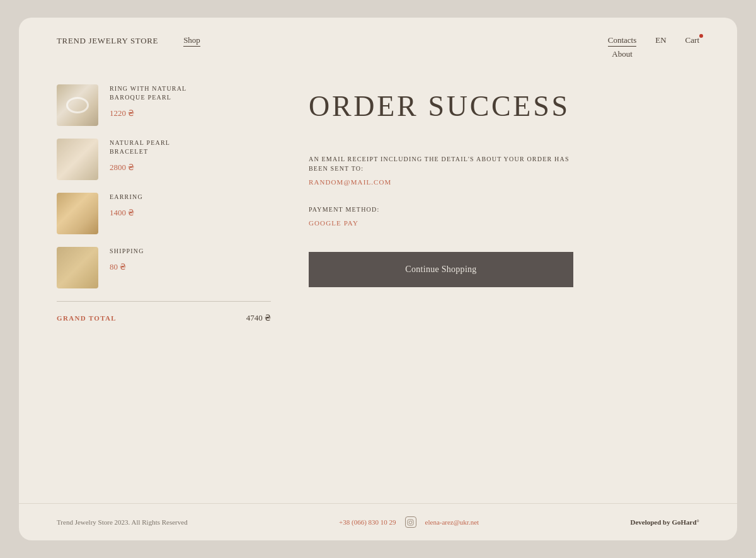 Image resolution: width=756 pixels, height=558 pixels. What do you see at coordinates (504, 107) in the screenshot?
I see `order-success-title: ORDER SUCCESS` at bounding box center [504, 107].